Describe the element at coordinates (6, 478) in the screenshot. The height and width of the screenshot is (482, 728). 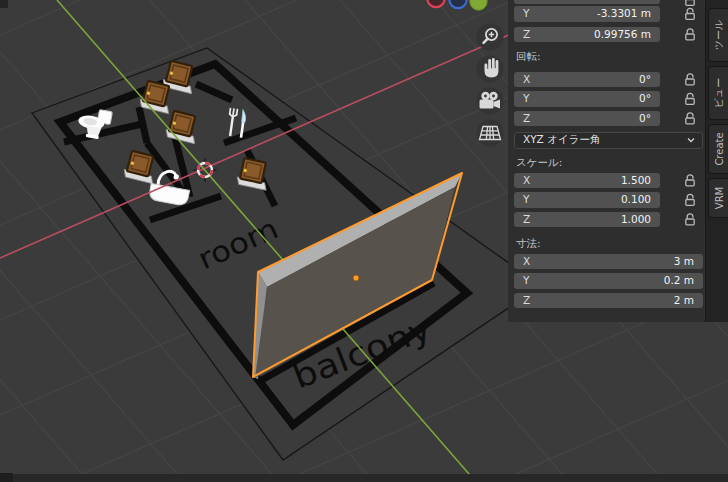
I see `bottom-left-corner-widget` at that location.